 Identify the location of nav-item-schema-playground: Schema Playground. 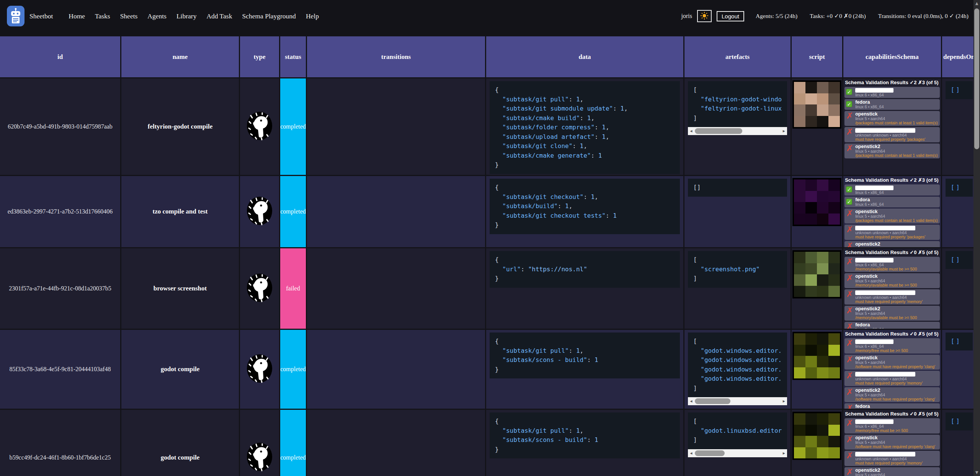
(269, 16).